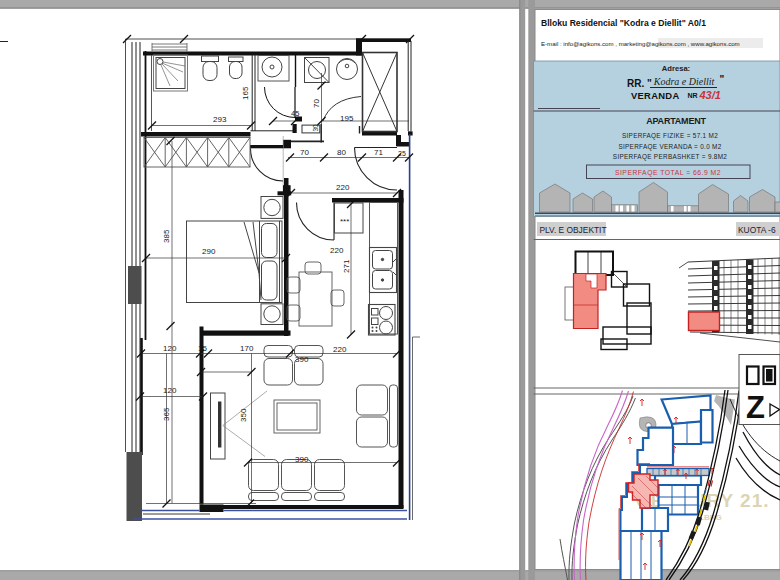 This screenshot has height=580, width=780. I want to click on svg-text: KUOTA -6, so click(757, 230).